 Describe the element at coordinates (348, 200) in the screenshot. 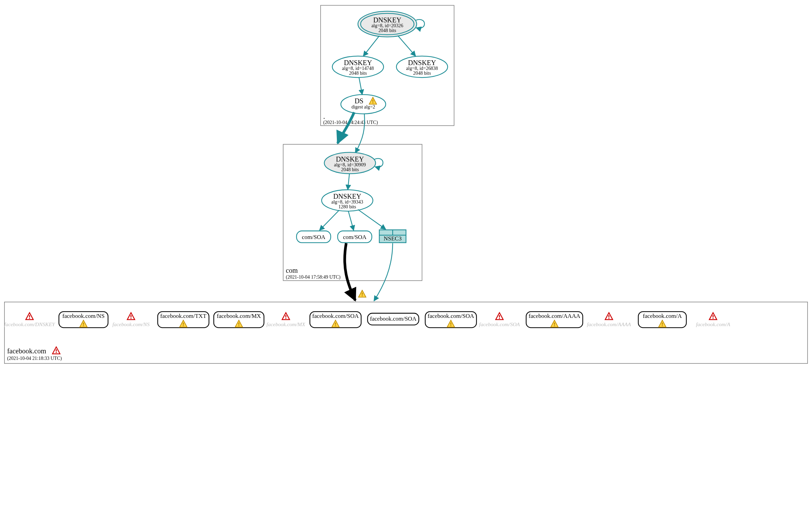

I see `node-com-zsk: DNSKEY alg=8, id=39343 1280 bits` at that location.